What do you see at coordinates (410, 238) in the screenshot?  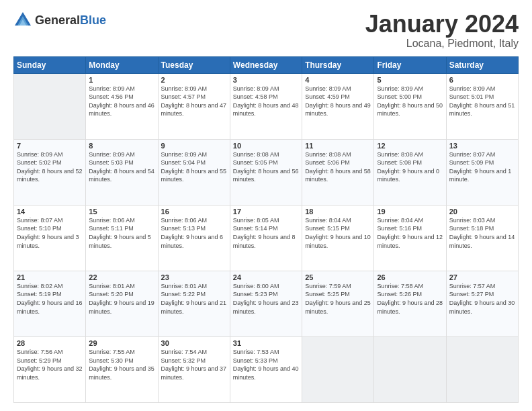 I see `table-row: 19Sunrise: 8:04 AMSunset: 5:16 PMDayligh…` at bounding box center [410, 238].